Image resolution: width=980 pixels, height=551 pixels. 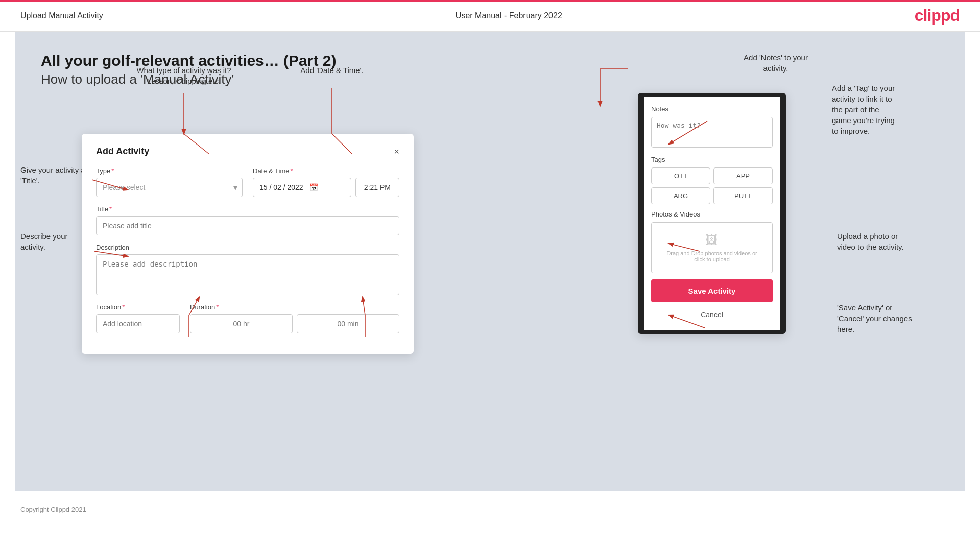 What do you see at coordinates (712, 315) in the screenshot?
I see `cancel-link: Cancel` at bounding box center [712, 315].